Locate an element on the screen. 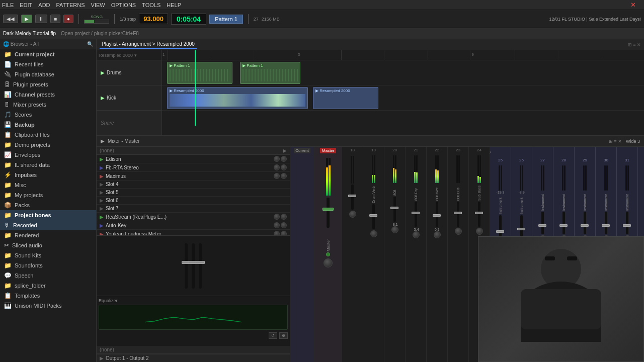  knob4 is located at coordinates (284, 167).